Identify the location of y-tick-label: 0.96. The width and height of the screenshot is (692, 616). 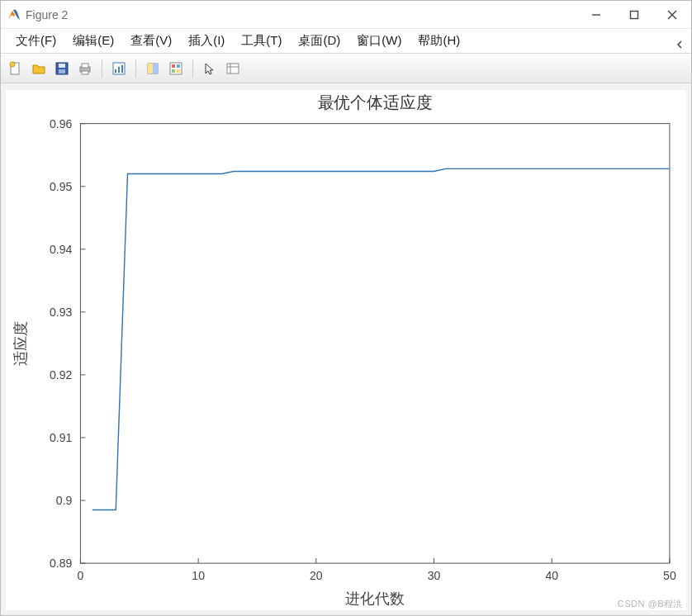
(61, 124).